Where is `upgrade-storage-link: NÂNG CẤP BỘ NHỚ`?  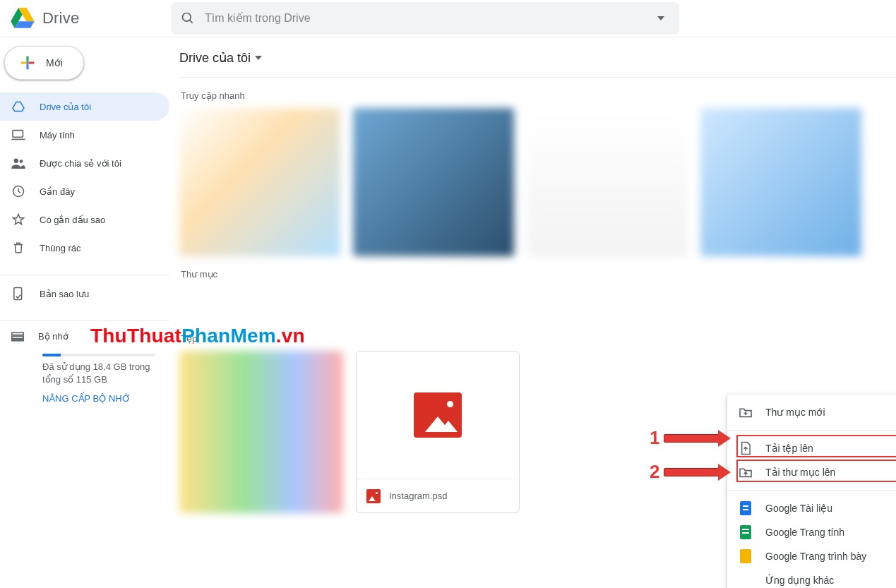 upgrade-storage-link: NÂNG CẤP BỘ NHỚ is located at coordinates (86, 398).